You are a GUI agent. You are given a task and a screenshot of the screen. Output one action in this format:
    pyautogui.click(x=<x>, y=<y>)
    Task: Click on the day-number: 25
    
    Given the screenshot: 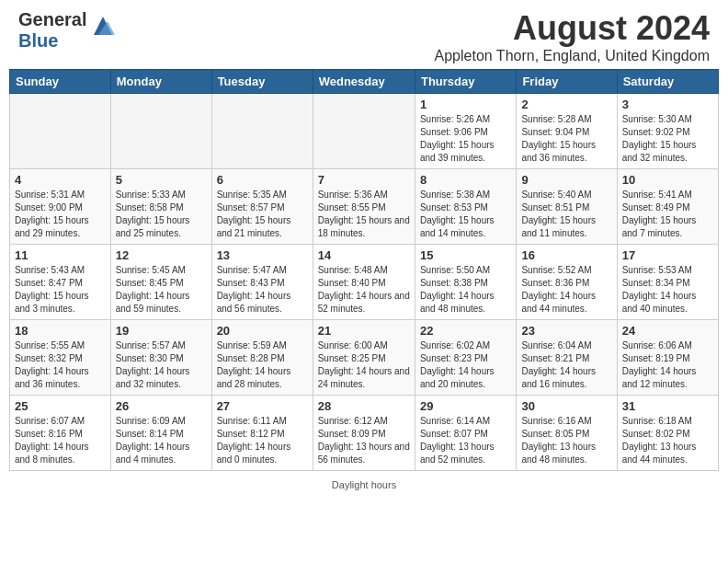 What is the action you would take?
    pyautogui.click(x=61, y=407)
    